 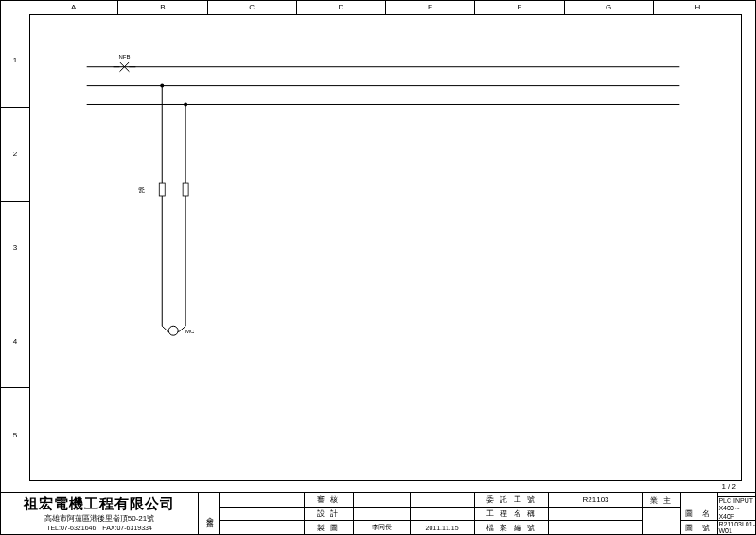 What do you see at coordinates (512, 514) in the screenshot?
I see `field-label: 工 程 名 稱` at bounding box center [512, 514].